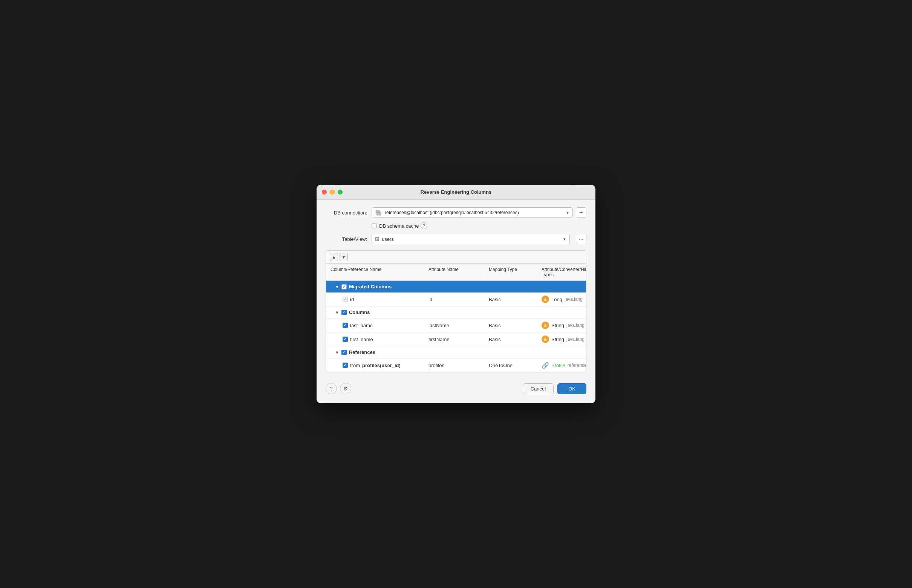  What do you see at coordinates (456, 325) in the screenshot?
I see `table-row: last_name lastName Basic a String java.l…` at bounding box center [456, 325].